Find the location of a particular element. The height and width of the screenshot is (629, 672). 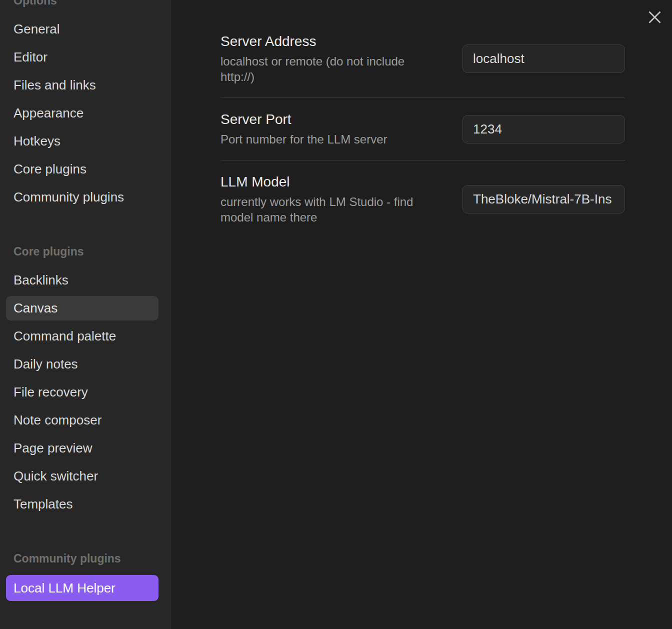

setting-name: Server Port is located at coordinates (304, 120).